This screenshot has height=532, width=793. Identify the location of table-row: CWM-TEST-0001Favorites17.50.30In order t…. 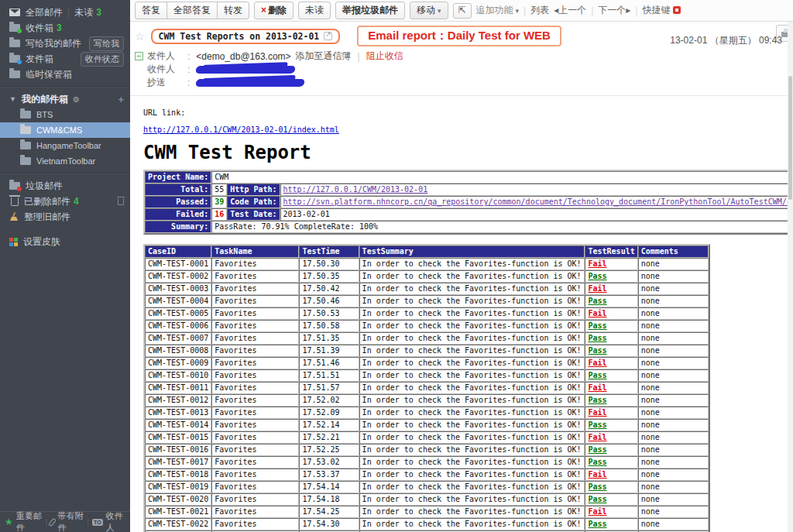
(427, 264).